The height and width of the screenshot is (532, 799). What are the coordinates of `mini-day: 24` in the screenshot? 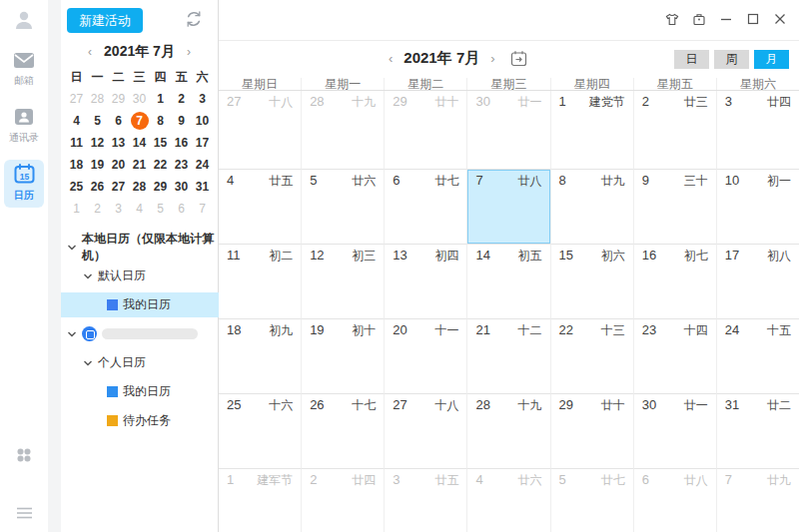 It's located at (202, 165).